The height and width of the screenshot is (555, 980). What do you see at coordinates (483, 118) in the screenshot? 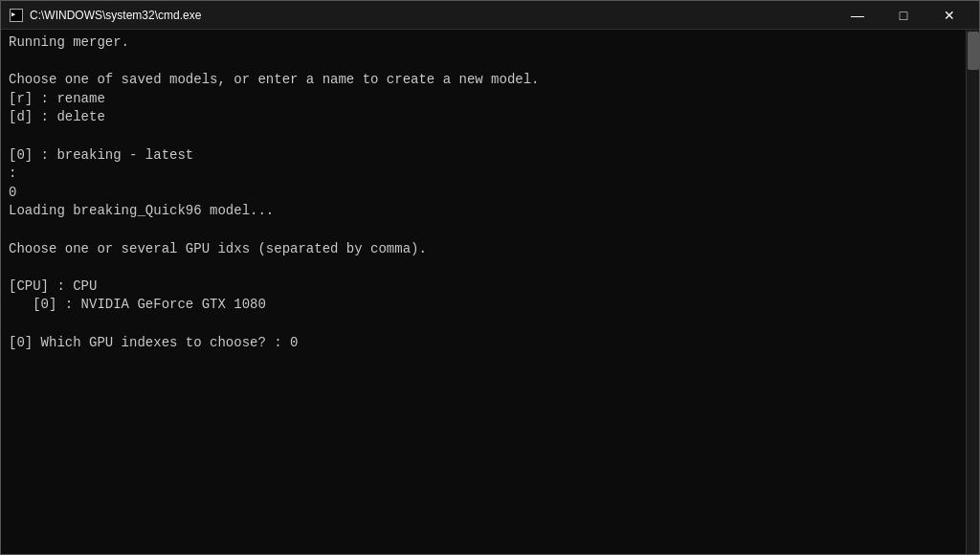
I see `terminal-line: [d] : delete` at bounding box center [483, 118].